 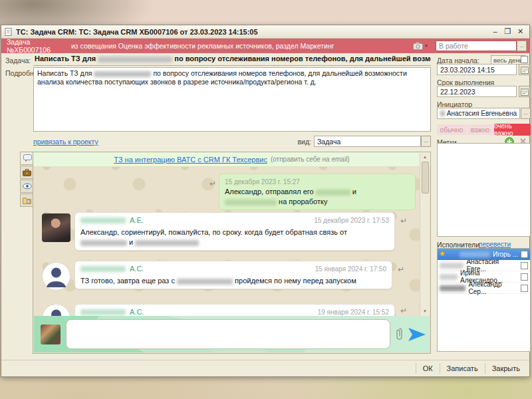 I want to click on minimize-button: –, so click(x=495, y=32).